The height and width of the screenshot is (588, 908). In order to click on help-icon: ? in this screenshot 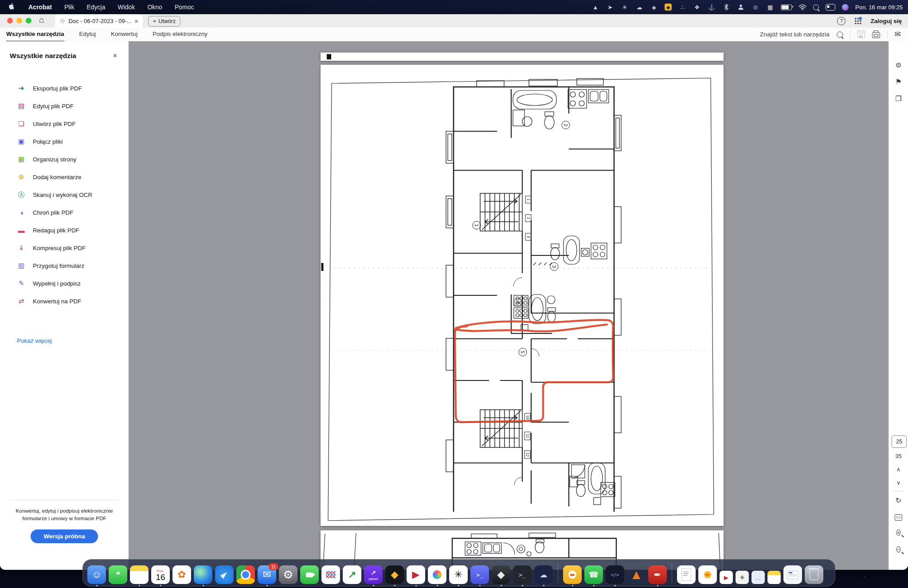, I will do `click(841, 21)`.